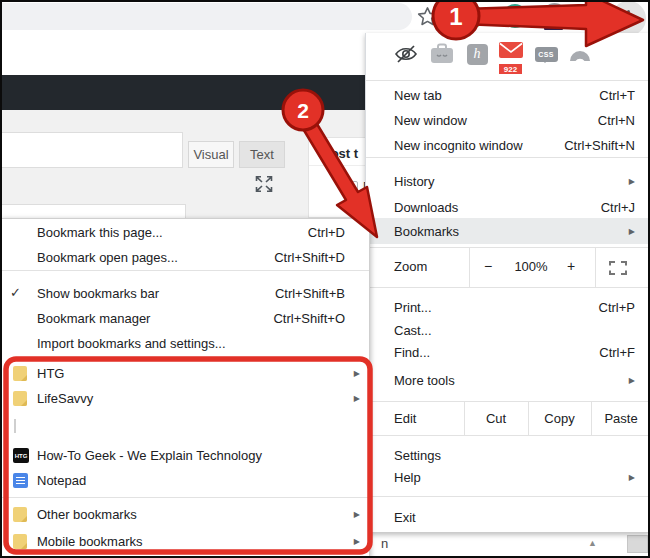  Describe the element at coordinates (428, 16) in the screenshot. I see `bookmark-star-icon` at that location.